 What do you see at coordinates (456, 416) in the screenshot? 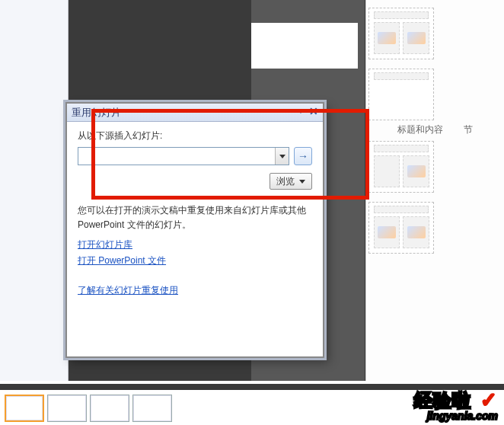
I see `watermark-domain: jingyanla.com` at bounding box center [456, 416].